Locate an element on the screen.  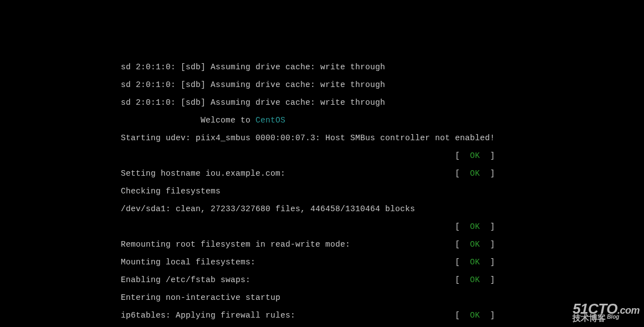
boot-line: Entering non-interactive startup is located at coordinates (323, 298).